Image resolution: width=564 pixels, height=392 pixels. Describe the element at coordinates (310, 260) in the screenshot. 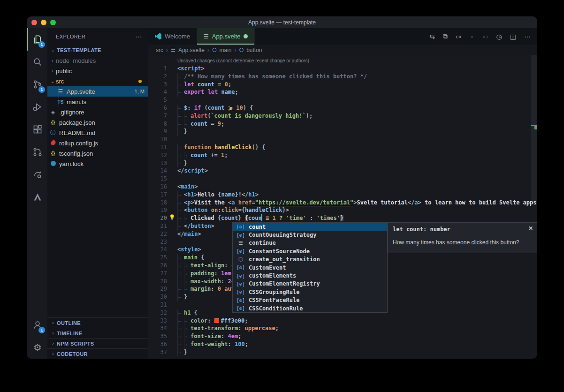

I see `suggest-item-create_out_transition: ⬡create_out_transition` at that location.